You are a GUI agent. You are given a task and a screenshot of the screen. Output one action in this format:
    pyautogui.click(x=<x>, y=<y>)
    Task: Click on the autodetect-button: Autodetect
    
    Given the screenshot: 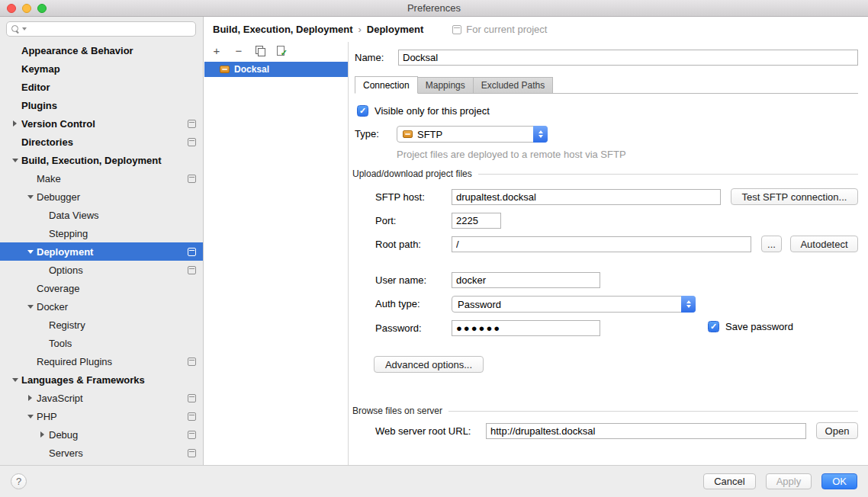 What is the action you would take?
    pyautogui.click(x=824, y=244)
    